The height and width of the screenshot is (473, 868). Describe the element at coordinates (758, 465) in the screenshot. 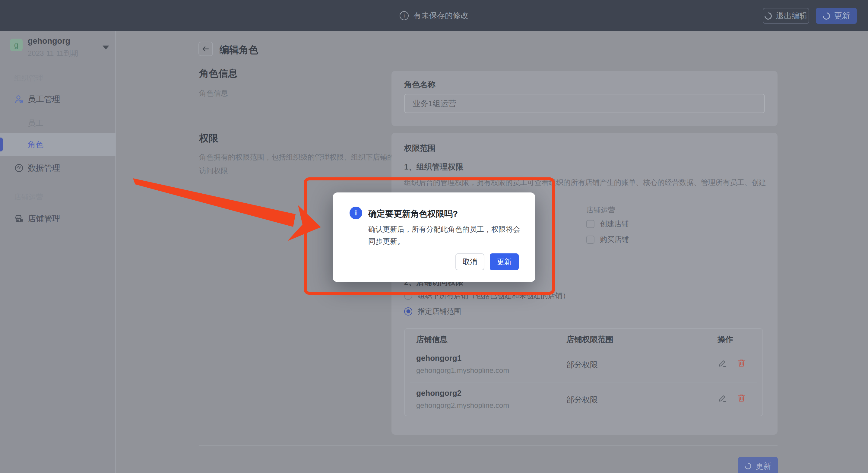

I see `footer-update-button: 更新` at that location.